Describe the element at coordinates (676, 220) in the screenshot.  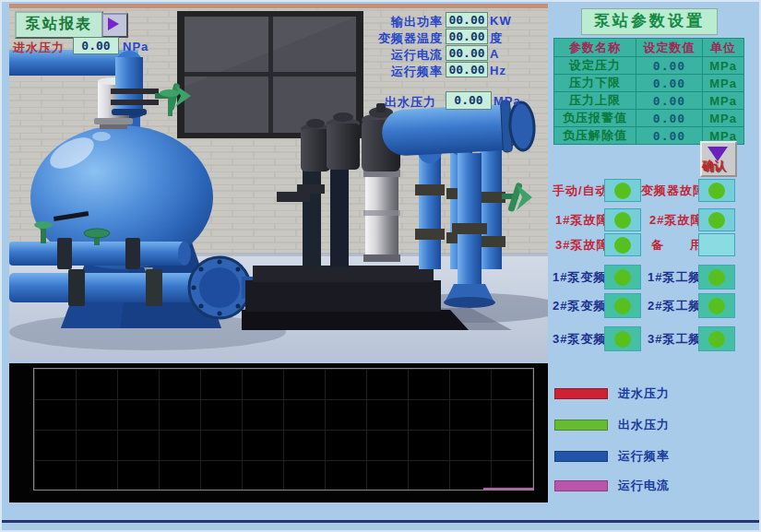
I see `status-label-pump2-fault: 2#泵故障` at that location.